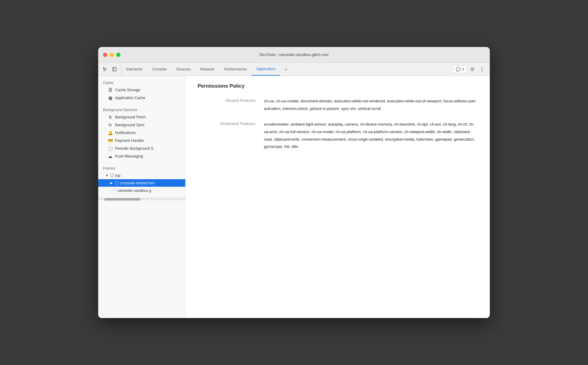 This screenshot has width=588, height=365. Describe the element at coordinates (110, 156) in the screenshot. I see `push-icon: ☁` at that location.